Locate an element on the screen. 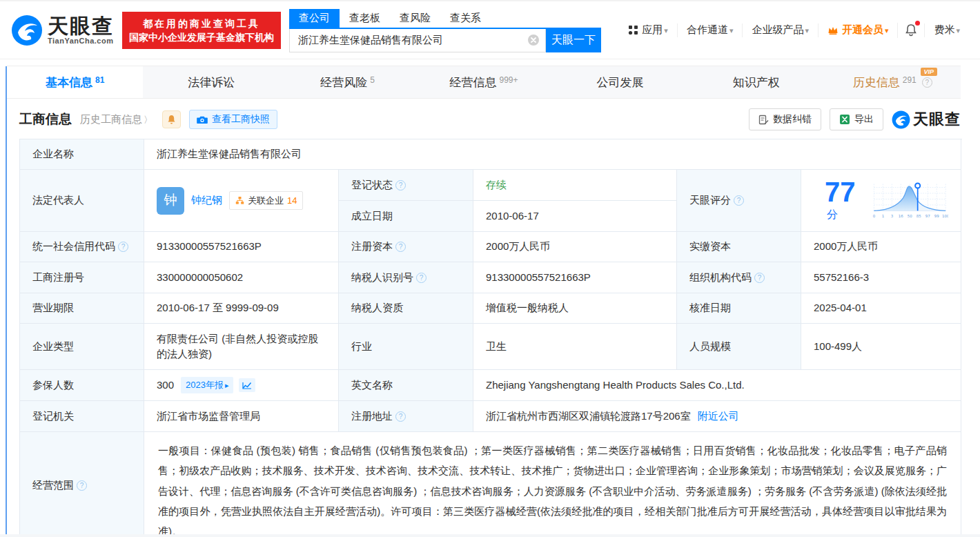 This screenshot has width=980, height=537. top-nav: 应用 合作通道 企业级产品 开通会员 is located at coordinates (794, 30).